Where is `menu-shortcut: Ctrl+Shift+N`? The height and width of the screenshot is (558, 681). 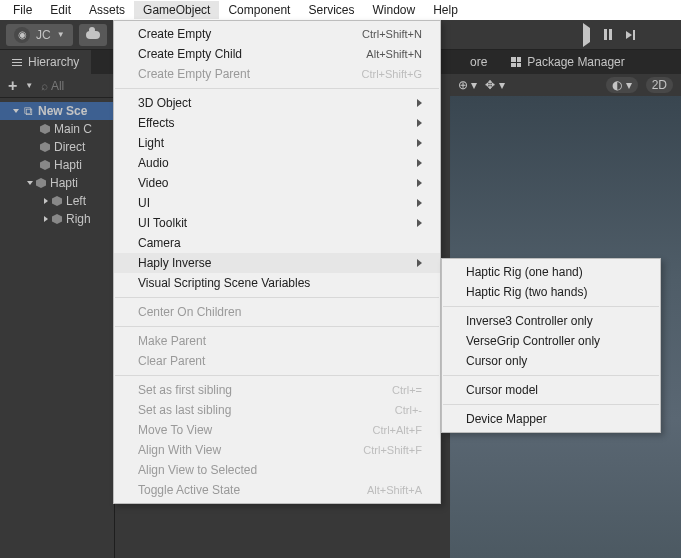
menu-shortcut: Ctrl+Shift+N is located at coordinates (392, 34).